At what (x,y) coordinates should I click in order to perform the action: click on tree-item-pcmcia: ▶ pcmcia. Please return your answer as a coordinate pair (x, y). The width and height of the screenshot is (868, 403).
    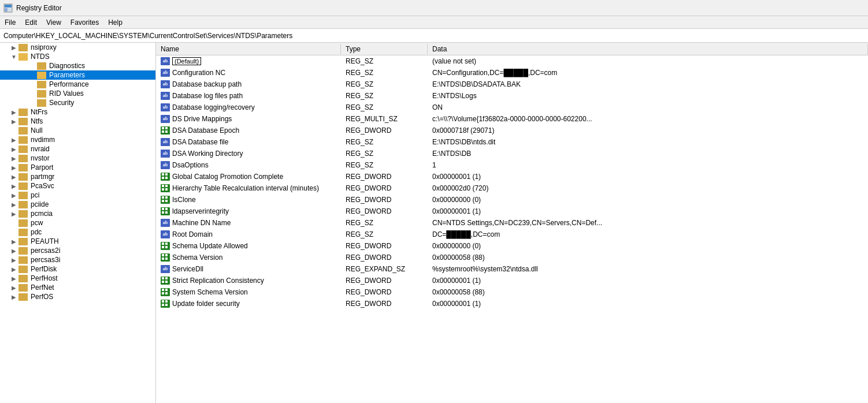
    Looking at the image, I should click on (77, 214).